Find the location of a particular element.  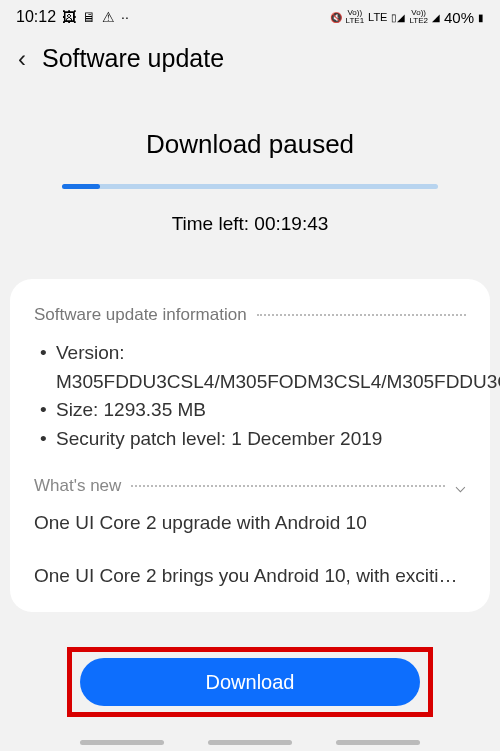

header: ‹ Software update is located at coordinates (250, 56).